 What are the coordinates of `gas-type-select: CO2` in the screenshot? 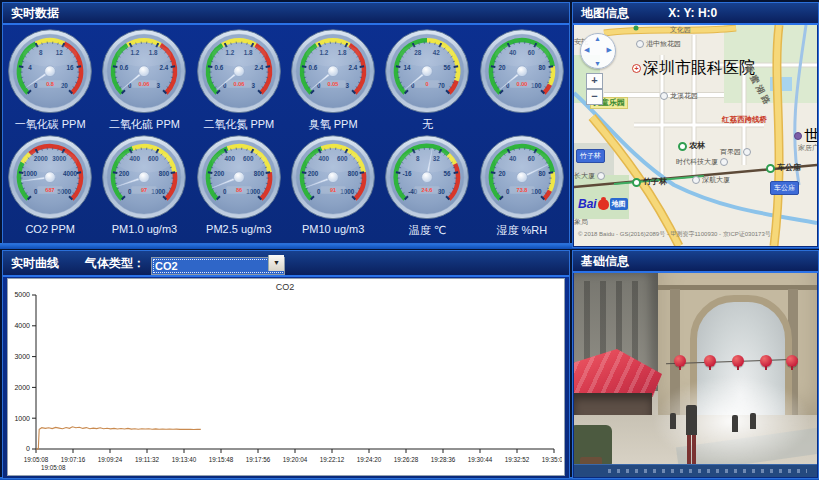 It's located at (218, 266).